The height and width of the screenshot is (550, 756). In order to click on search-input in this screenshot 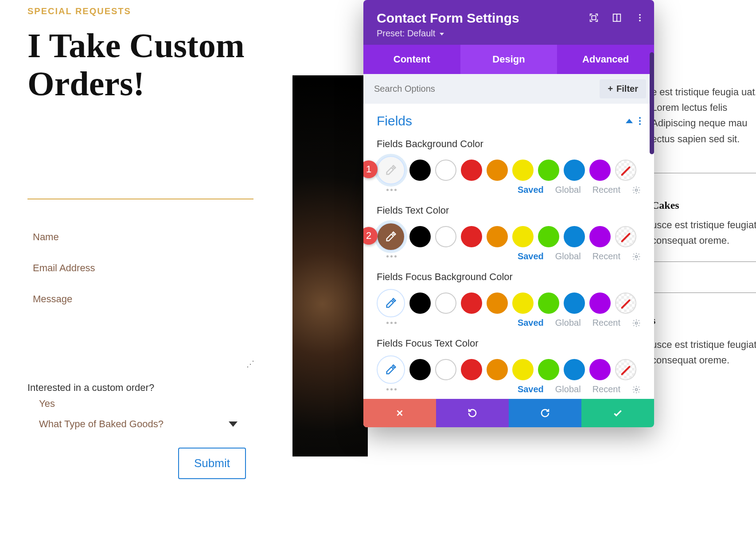, I will do `click(486, 89)`.